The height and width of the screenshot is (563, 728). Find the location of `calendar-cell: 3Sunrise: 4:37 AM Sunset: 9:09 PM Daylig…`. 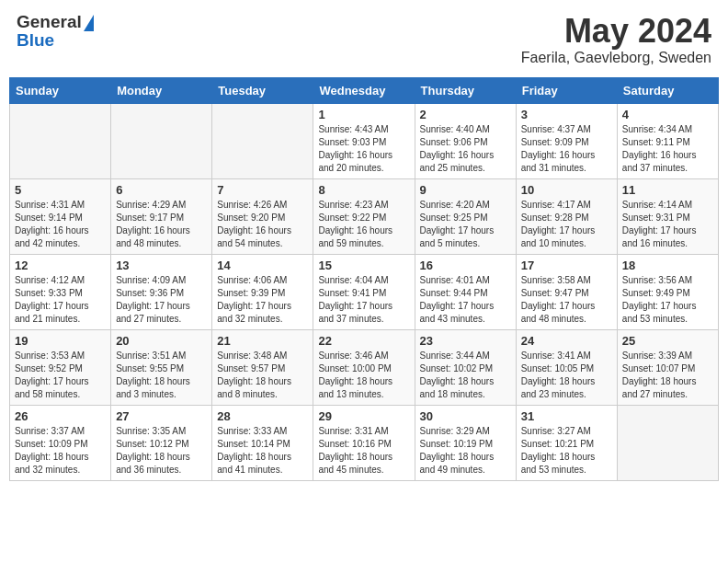

calendar-cell: 3Sunrise: 4:37 AM Sunset: 9:09 PM Daylig… is located at coordinates (566, 141).